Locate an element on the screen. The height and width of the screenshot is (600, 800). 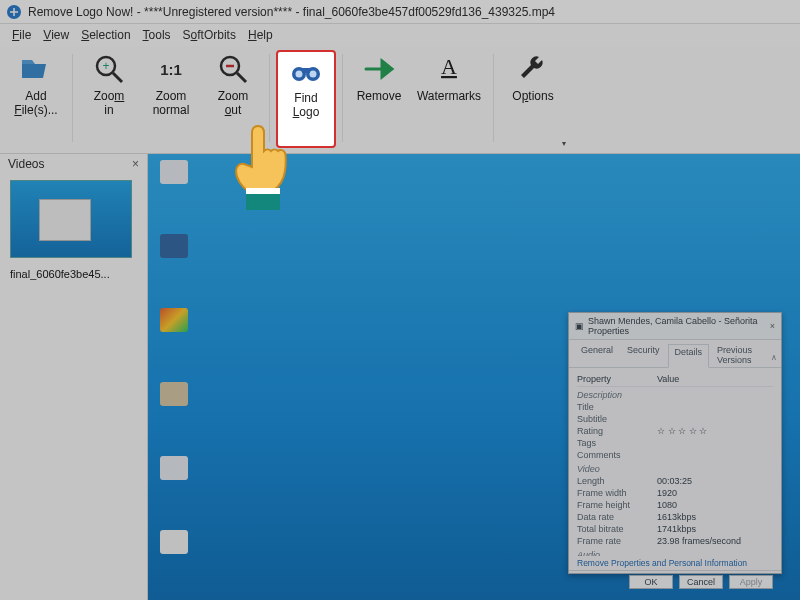
prop-key: Tags is located at coordinates (613, 443).